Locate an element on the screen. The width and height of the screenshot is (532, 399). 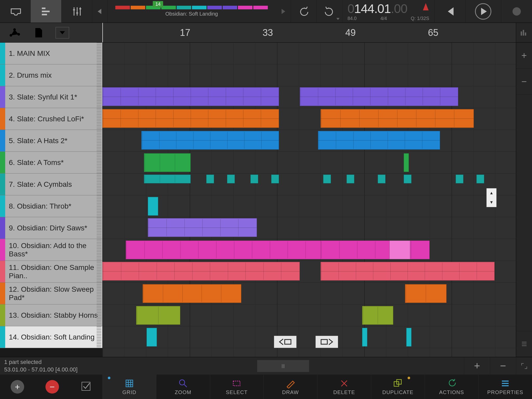
track-row: 10. Obsidian: Add to the Bass* is located at coordinates (51, 250).